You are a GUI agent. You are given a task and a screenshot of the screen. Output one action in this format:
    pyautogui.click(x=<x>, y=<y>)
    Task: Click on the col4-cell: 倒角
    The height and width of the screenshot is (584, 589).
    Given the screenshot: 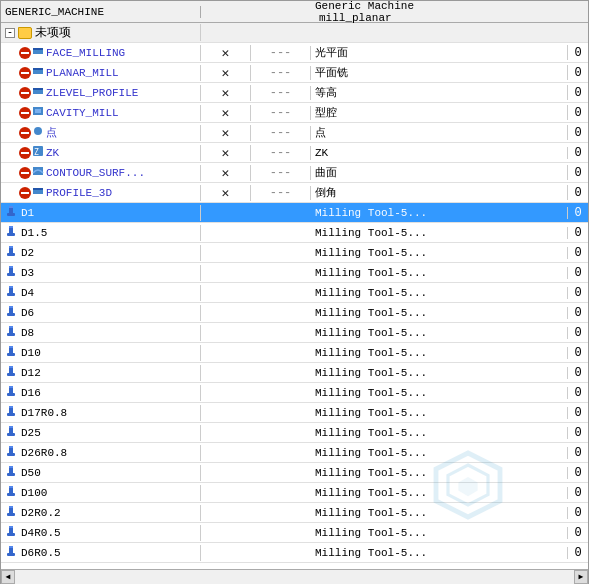 What is the action you would take?
    pyautogui.click(x=440, y=192)
    